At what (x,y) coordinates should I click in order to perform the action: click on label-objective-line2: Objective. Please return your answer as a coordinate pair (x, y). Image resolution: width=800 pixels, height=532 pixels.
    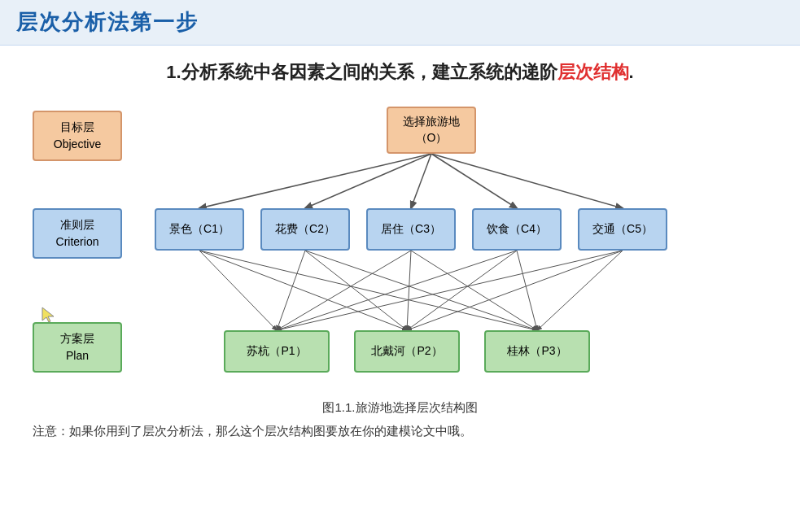
    Looking at the image, I should click on (77, 145).